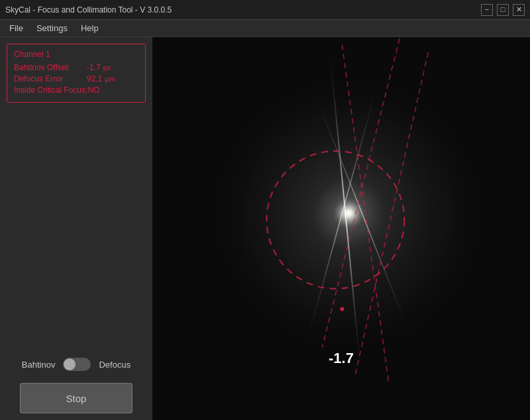  Describe the element at coordinates (50, 79) in the screenshot. I see `defocus-error-label: Defocus Error` at that location.